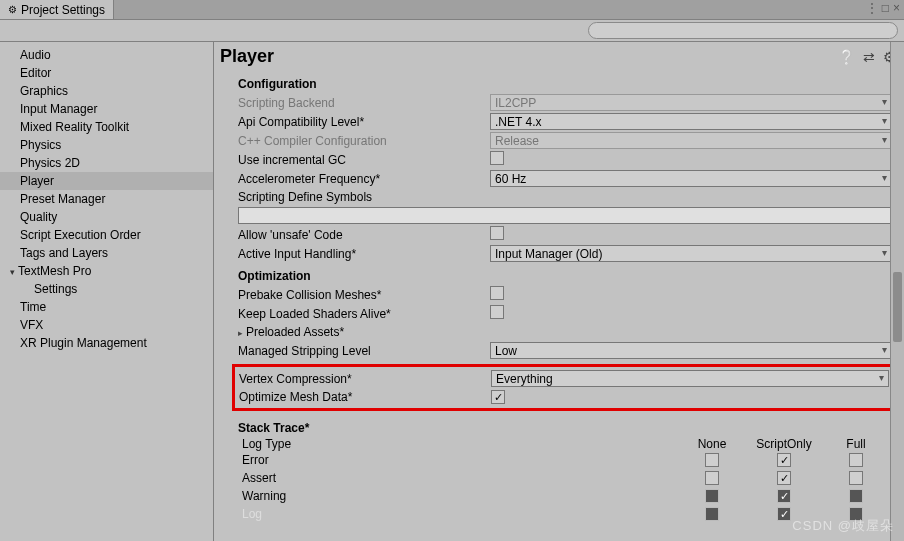 The image size is (904, 541). What do you see at coordinates (565, 496) in the screenshot?
I see `stack-row-warning: Warning` at bounding box center [565, 496].